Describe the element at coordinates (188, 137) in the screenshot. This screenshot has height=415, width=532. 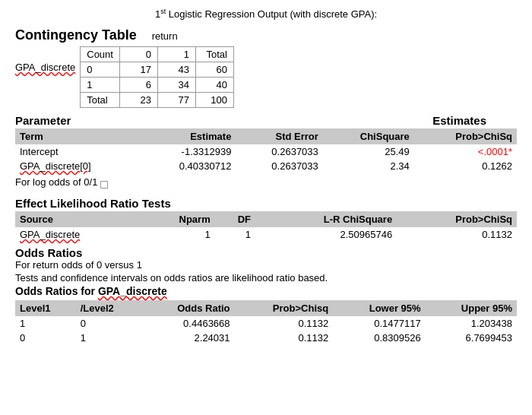
I see `col-estimate: Estimate` at that location.